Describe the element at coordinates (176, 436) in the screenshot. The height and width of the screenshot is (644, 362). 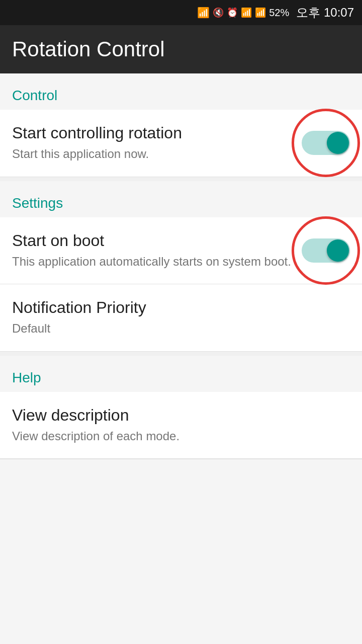
I see `view-description-subtitle: View description of each mode.` at that location.